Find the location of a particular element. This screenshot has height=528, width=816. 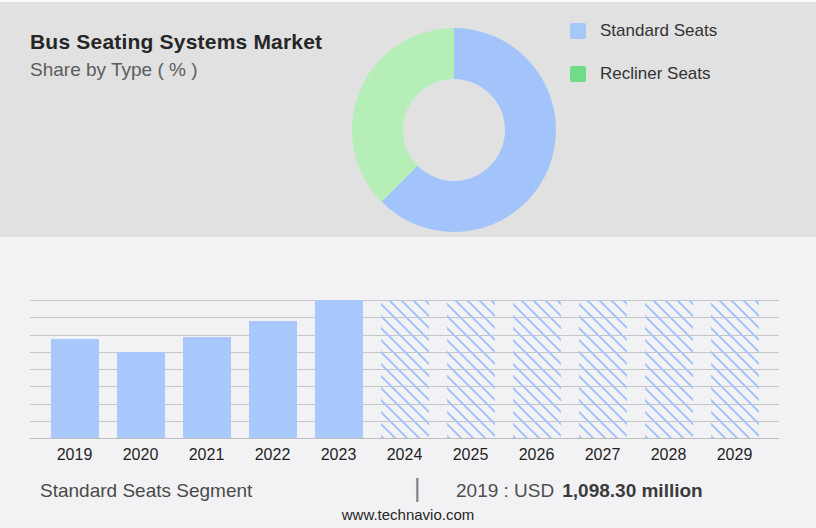

forecast-bar-2029 is located at coordinates (735, 369).